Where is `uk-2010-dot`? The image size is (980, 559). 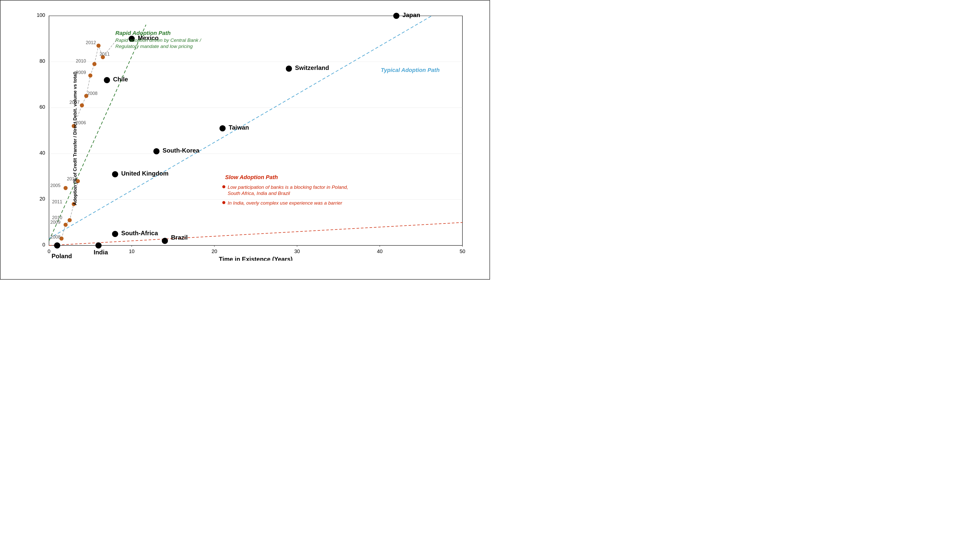 uk-2010-dot is located at coordinates (70, 220).